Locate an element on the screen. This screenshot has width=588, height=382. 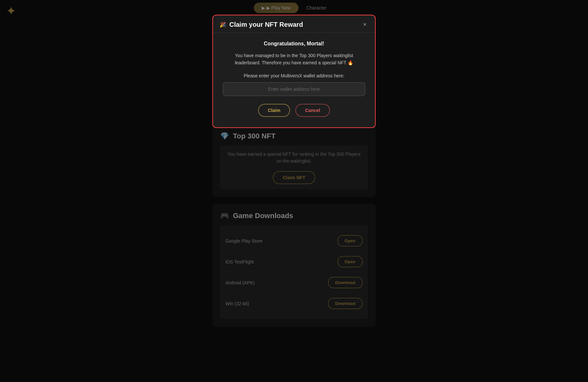
modal-header: 🎉 Claim your NFT Reward × is located at coordinates (294, 24).